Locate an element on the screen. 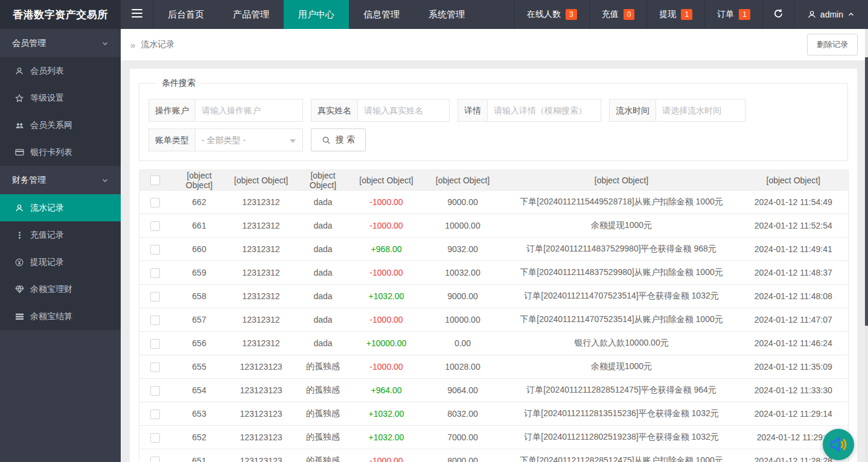 The height and width of the screenshot is (462, 868). chevron-up-icon is located at coordinates (851, 14).